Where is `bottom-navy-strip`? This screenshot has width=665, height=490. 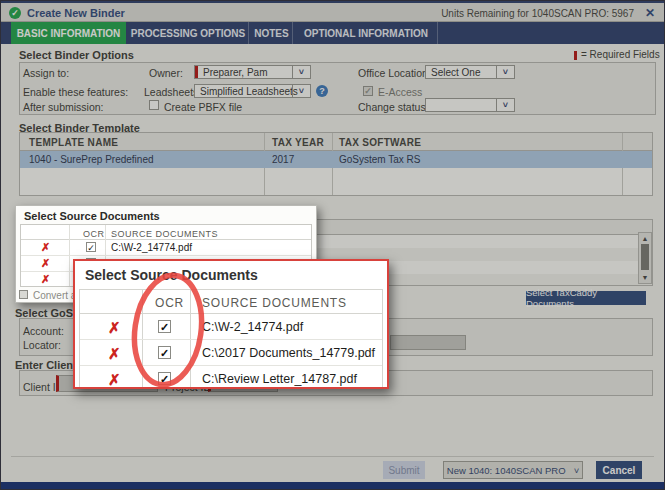 bottom-navy-strip is located at coordinates (332, 486).